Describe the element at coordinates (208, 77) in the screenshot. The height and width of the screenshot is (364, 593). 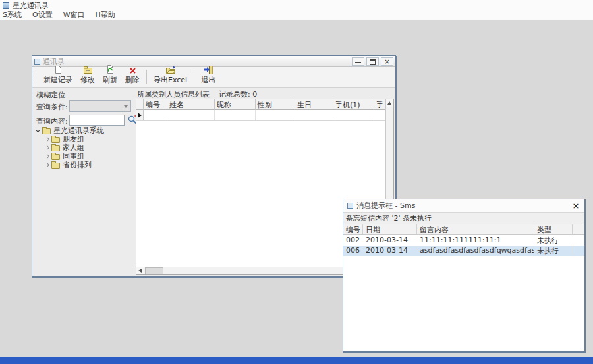
I see `exit-button: 退出` at that location.